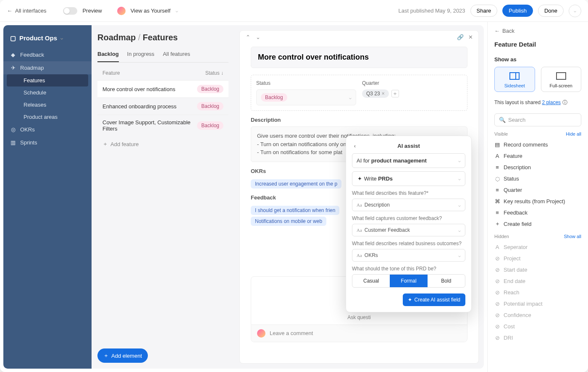 This screenshot has height=372, width=588. What do you see at coordinates (47, 55) in the screenshot?
I see `sidebar-item-feedback: ◆ Feedback` at bounding box center [47, 55].